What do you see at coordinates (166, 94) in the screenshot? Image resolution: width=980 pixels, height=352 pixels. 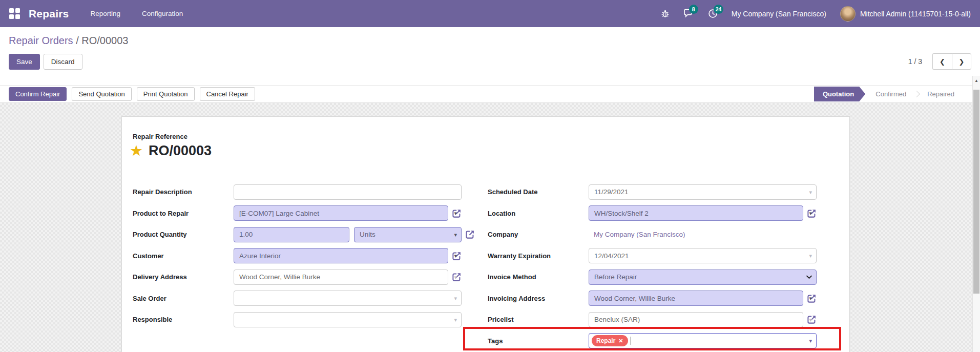 I see `print-quotation-button: Print Quotation` at bounding box center [166, 94].